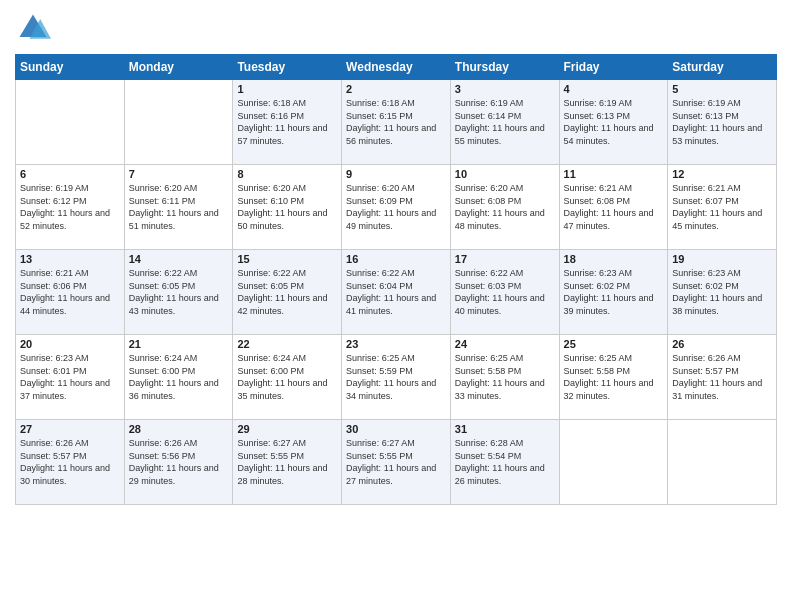 The width and height of the screenshot is (792, 612). Describe the element at coordinates (287, 429) in the screenshot. I see `day-number: 29` at that location.